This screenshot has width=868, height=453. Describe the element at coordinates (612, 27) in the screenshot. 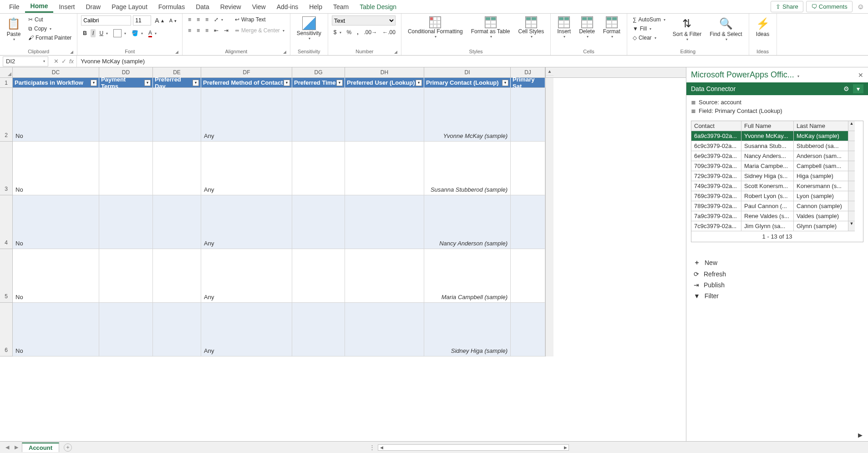

I see `format-cells-button: Format▾` at that location.